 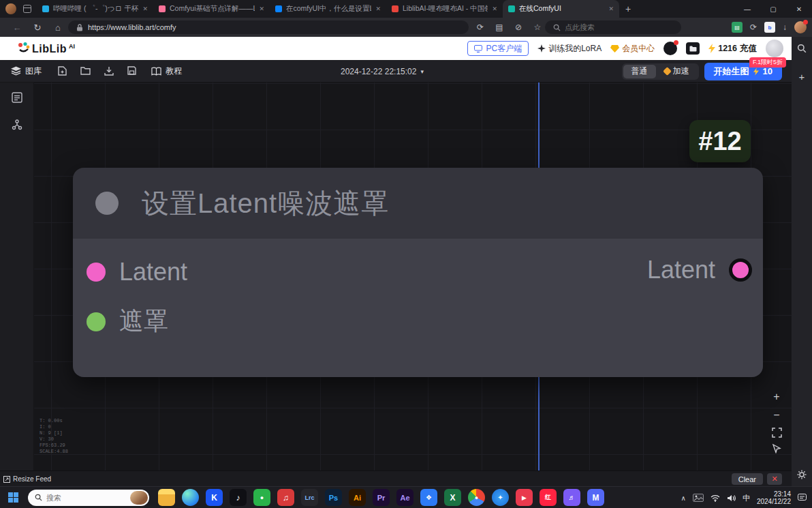 What do you see at coordinates (775, 48) in the screenshot?
I see `user-avatar` at bounding box center [775, 48].